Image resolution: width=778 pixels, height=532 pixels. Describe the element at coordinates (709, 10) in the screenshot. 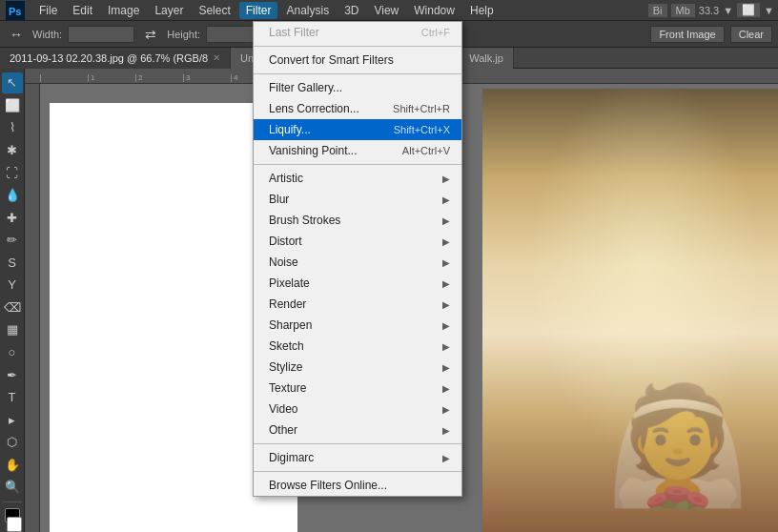

I see `zoom-display: 33.3` at that location.